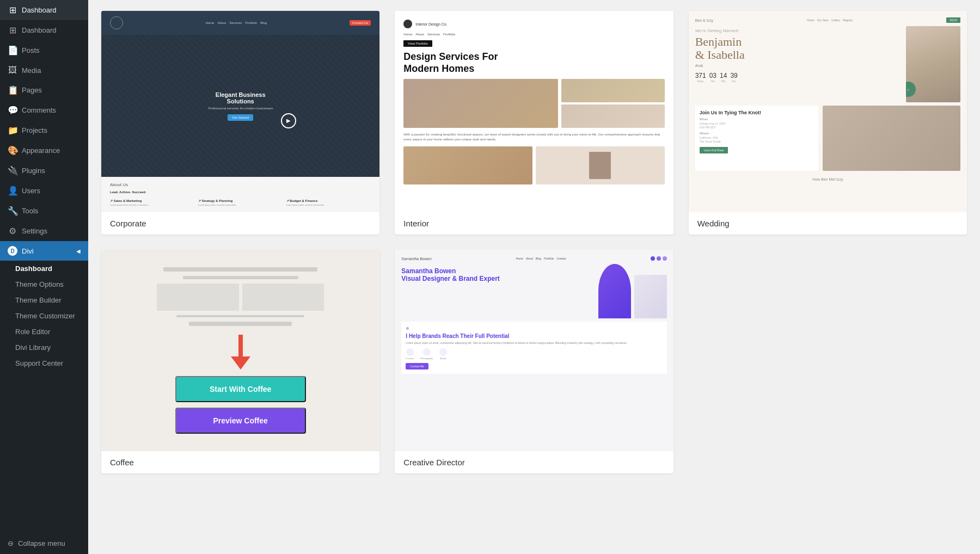 The image size is (980, 554). I want to click on divi-submenu-item-role-editor: Role Editor, so click(44, 332).